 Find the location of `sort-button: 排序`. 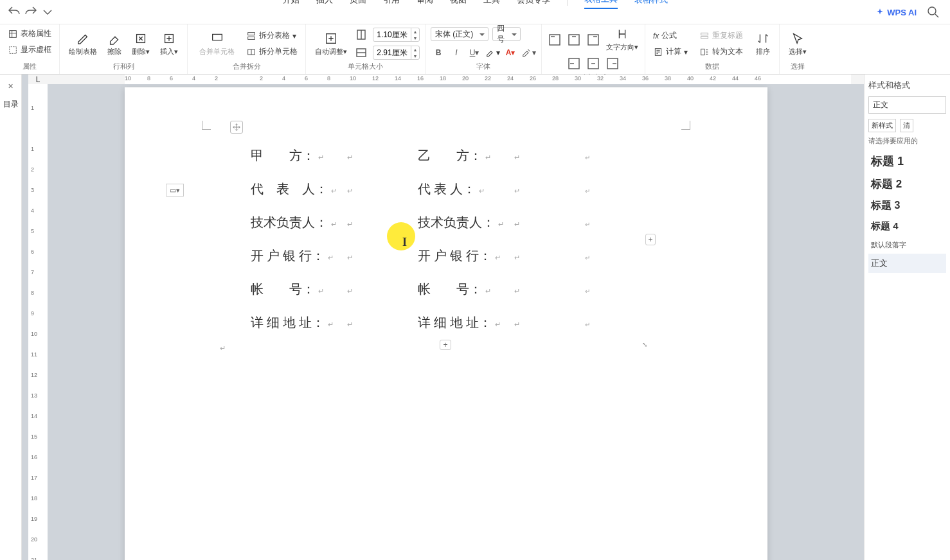

sort-button: 排序 is located at coordinates (763, 44).